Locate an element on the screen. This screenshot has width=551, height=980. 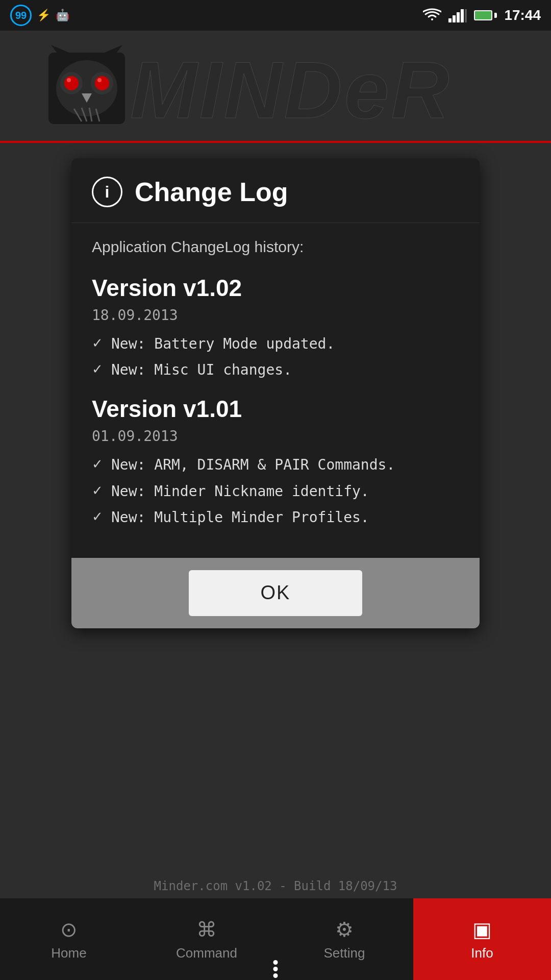
status-time: 17:44 is located at coordinates (522, 15).